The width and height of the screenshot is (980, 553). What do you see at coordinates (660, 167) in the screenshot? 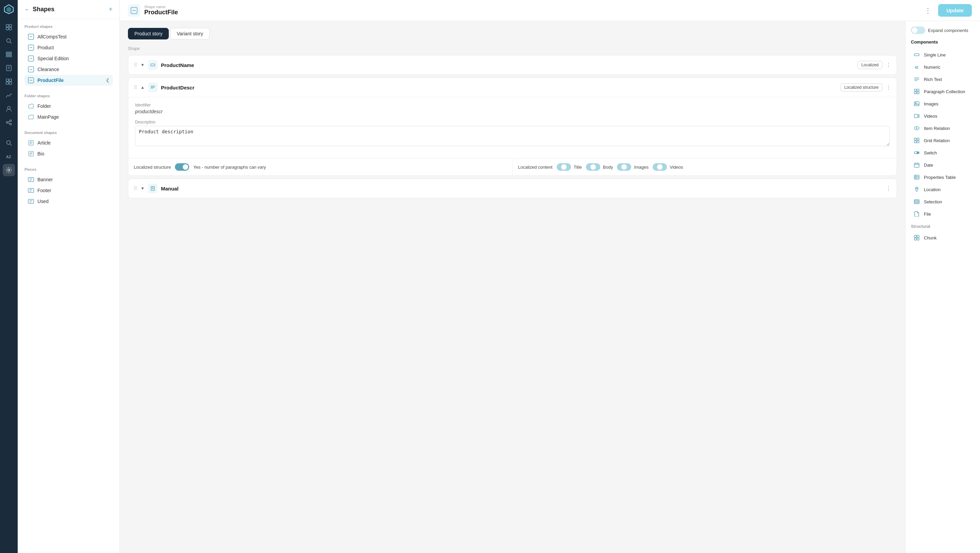
I see `toggle-videos` at bounding box center [660, 167].